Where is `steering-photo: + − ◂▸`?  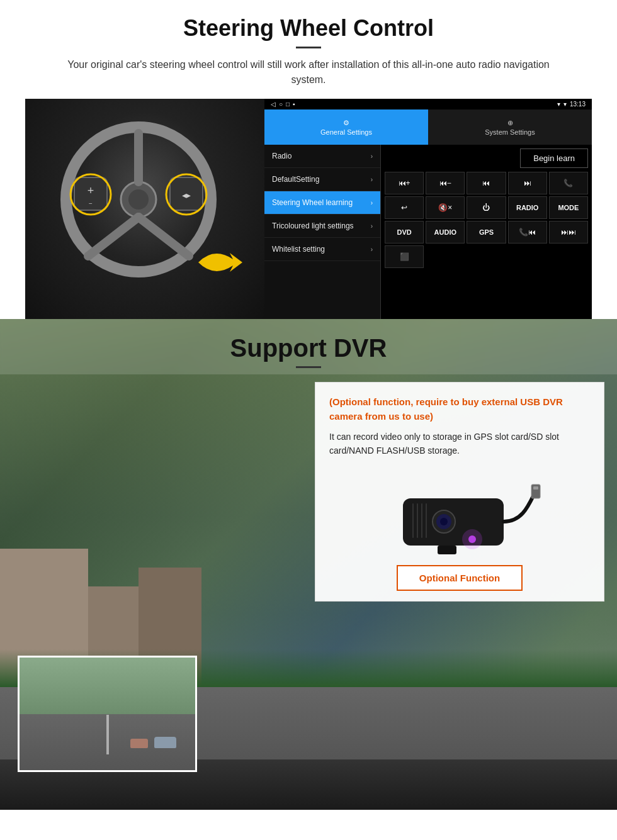
steering-photo: + − ◂▸ is located at coordinates (145, 209).